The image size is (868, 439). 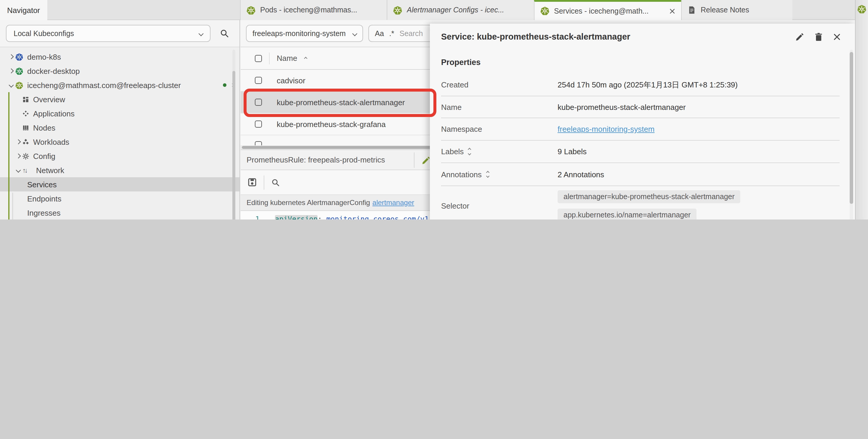 I want to click on detail-row: Labels9 Labels, so click(x=640, y=152).